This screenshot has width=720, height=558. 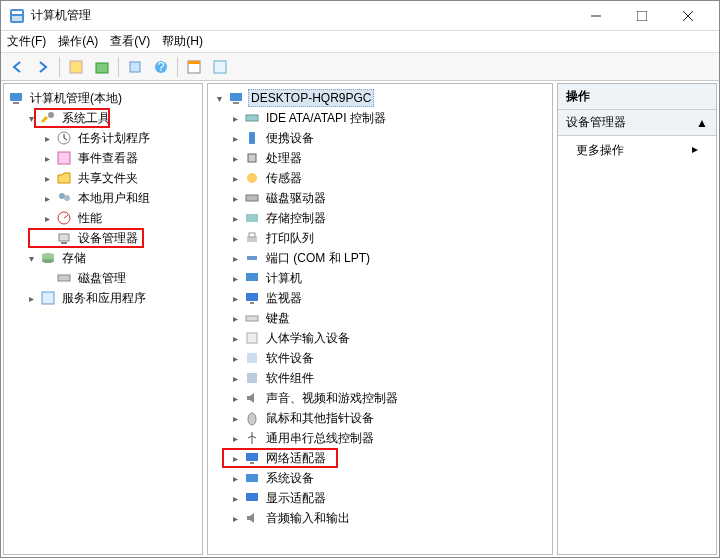 I want to click on actions-more: 更多操作 ▸, so click(x=637, y=150).